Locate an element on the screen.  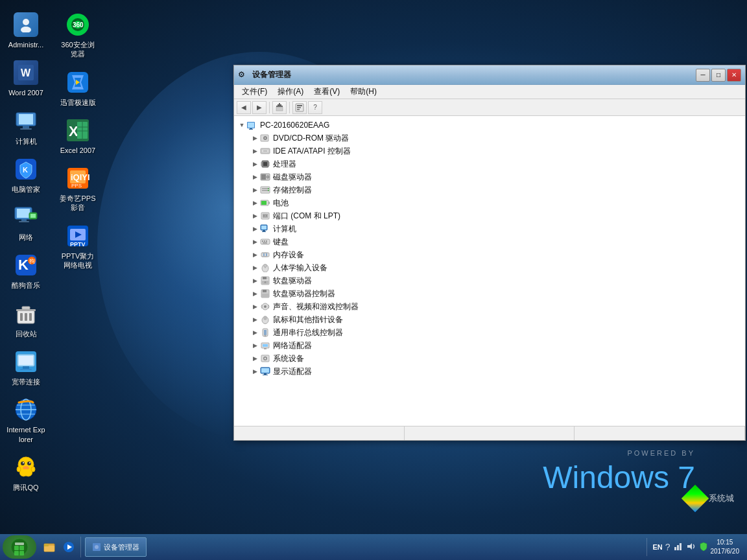
toolbar-back: ◀ is located at coordinates (244, 108).